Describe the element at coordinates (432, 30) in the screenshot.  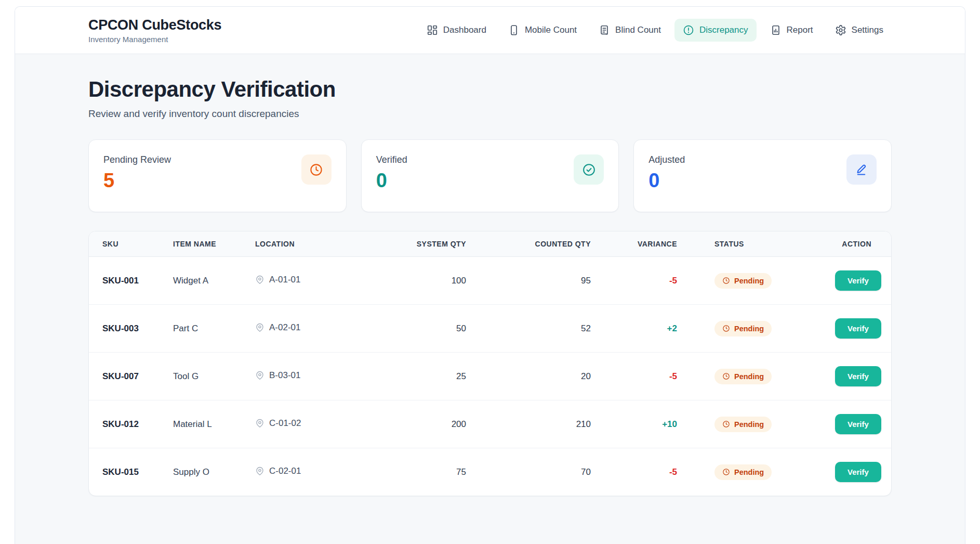
I see `dashboard-grid-icon` at that location.